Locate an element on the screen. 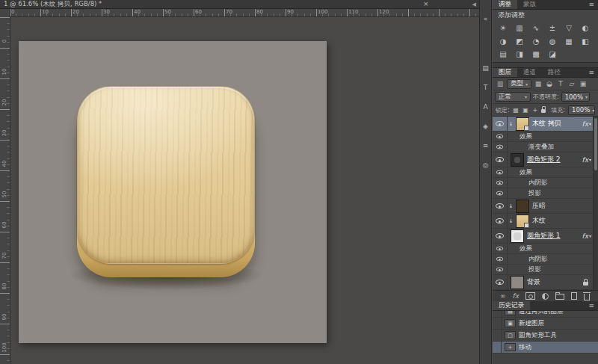 The width and height of the screenshot is (598, 364). layer-row: 圆角矩形 1 fx ▾ is located at coordinates (543, 236).